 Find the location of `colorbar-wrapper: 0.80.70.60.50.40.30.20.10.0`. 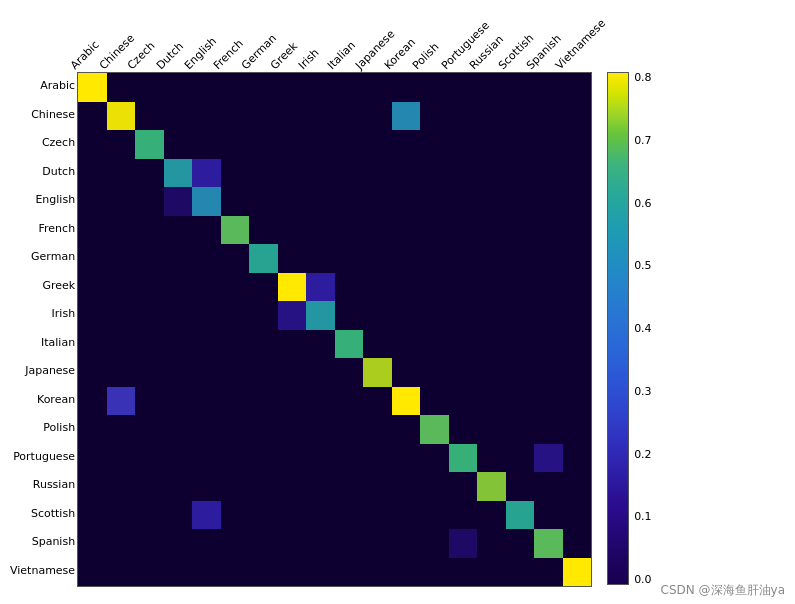

colorbar-wrapper: 0.80.70.60.50.40.30.20.10.0 is located at coordinates (630, 328).